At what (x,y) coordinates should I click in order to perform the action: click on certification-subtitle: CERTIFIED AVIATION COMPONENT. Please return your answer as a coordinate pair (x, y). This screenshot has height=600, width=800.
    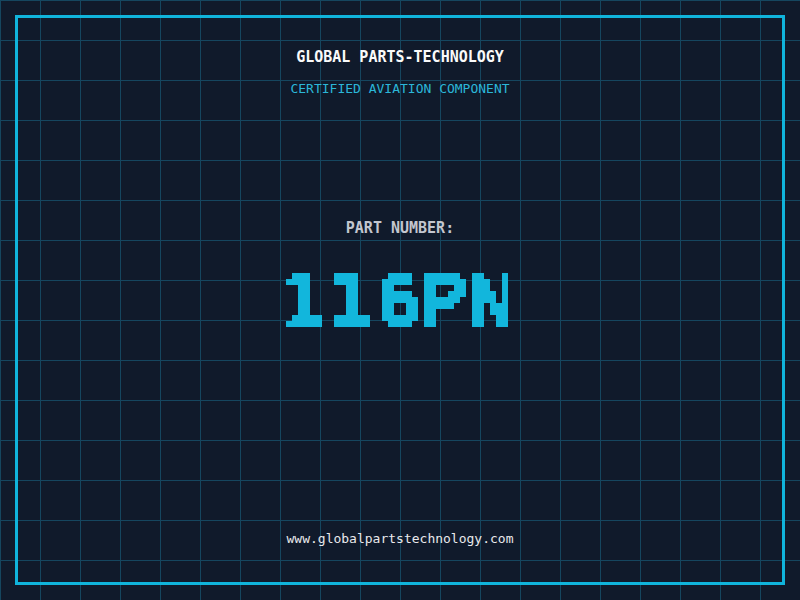
    Looking at the image, I should click on (400, 88).